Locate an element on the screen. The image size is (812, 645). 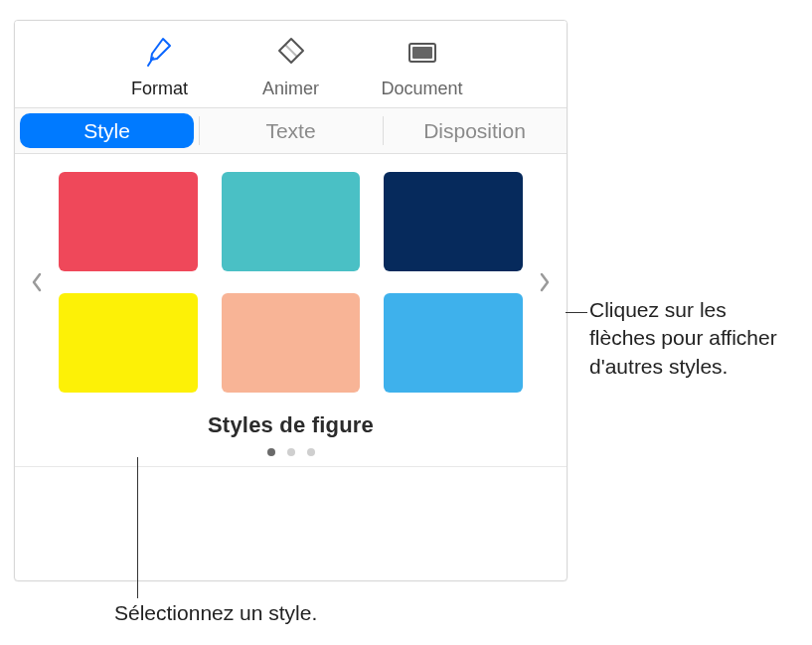
tab-text: Texte is located at coordinates (290, 131).